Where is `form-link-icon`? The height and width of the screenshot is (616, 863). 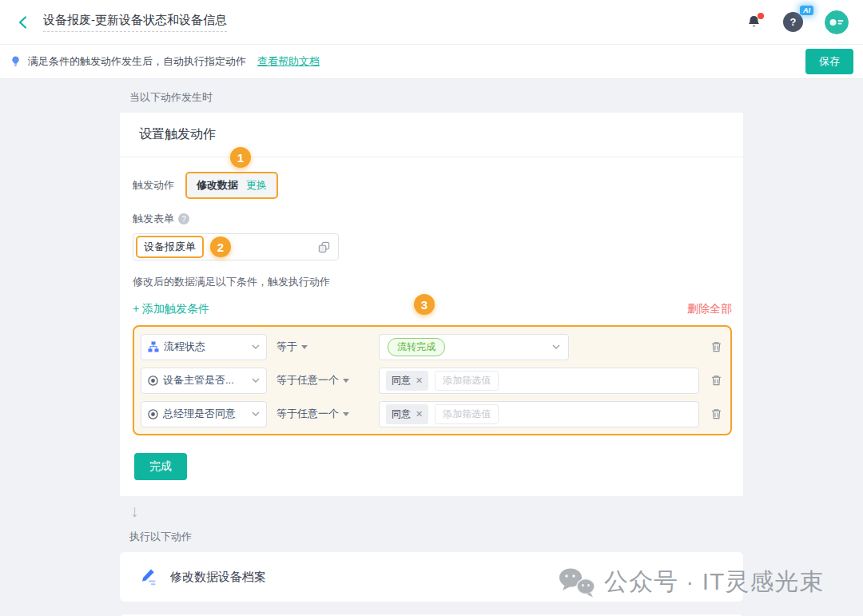
form-link-icon is located at coordinates (324, 248).